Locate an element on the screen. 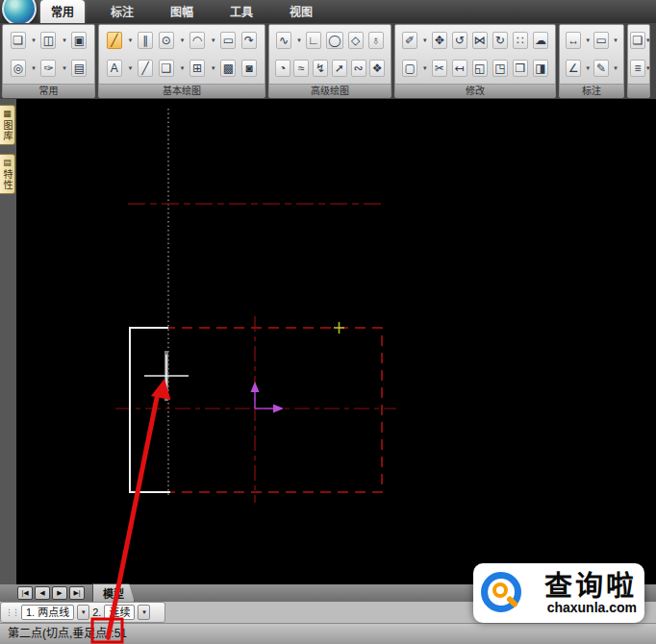 Image resolution: width=656 pixels, height=644 pixels. line-style-dropdown-icon: ▾ is located at coordinates (648, 68).